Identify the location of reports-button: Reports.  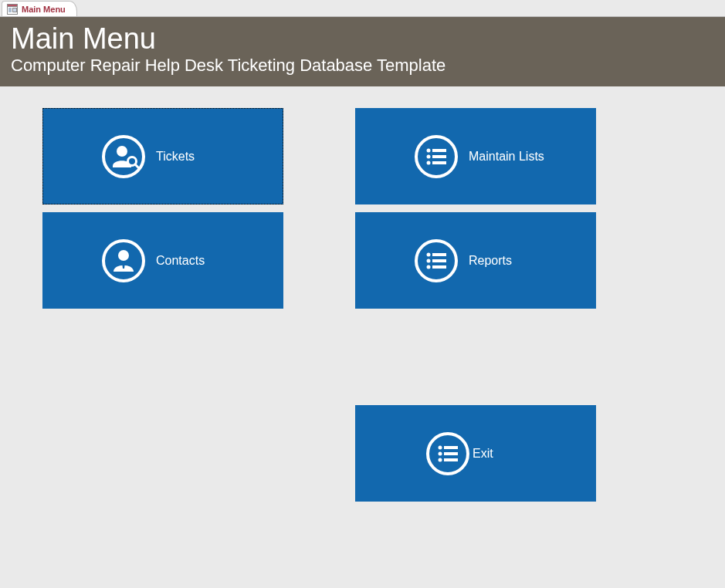
(476, 261).